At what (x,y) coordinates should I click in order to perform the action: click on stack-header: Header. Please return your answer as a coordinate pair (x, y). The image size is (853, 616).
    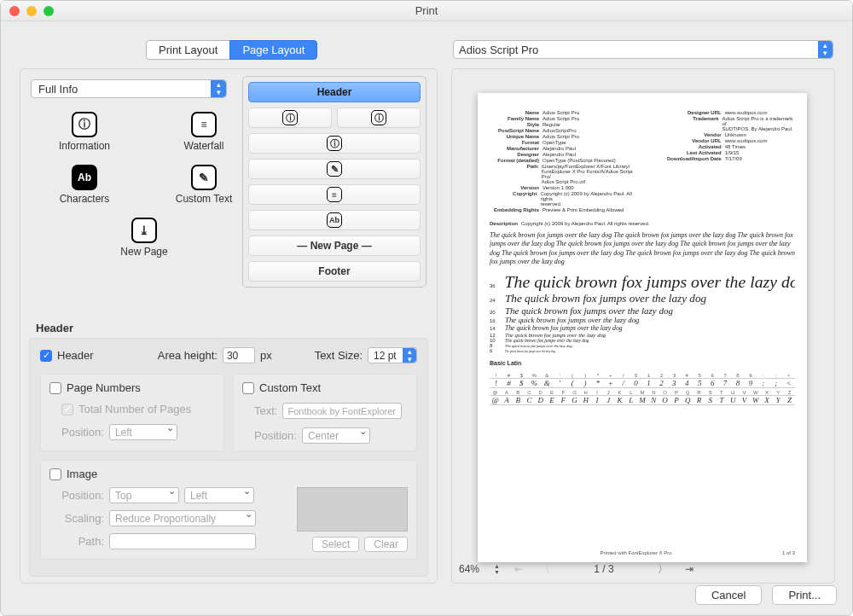
    Looking at the image, I should click on (334, 92).